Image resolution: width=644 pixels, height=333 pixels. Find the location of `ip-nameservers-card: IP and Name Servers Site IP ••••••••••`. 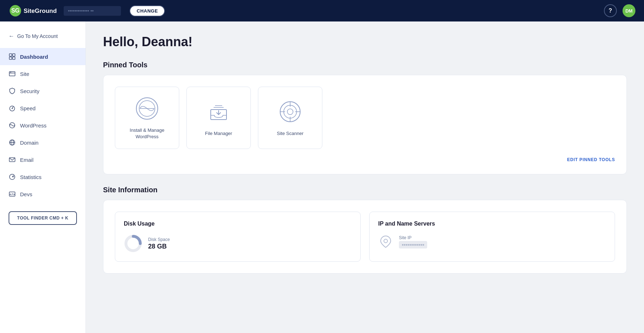

ip-nameservers-card: IP and Name Servers Site IP •••••••••• is located at coordinates (492, 237).